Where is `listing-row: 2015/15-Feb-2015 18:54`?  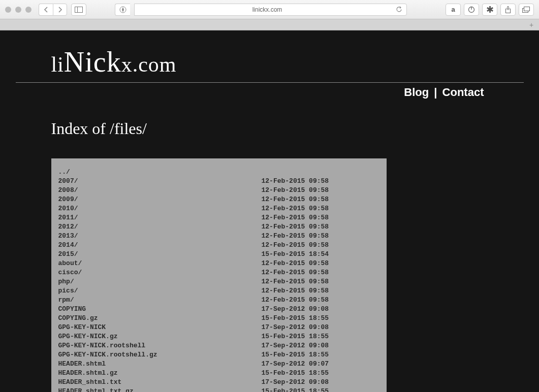
listing-row: 2015/15-Feb-2015 18:54 is located at coordinates (219, 254).